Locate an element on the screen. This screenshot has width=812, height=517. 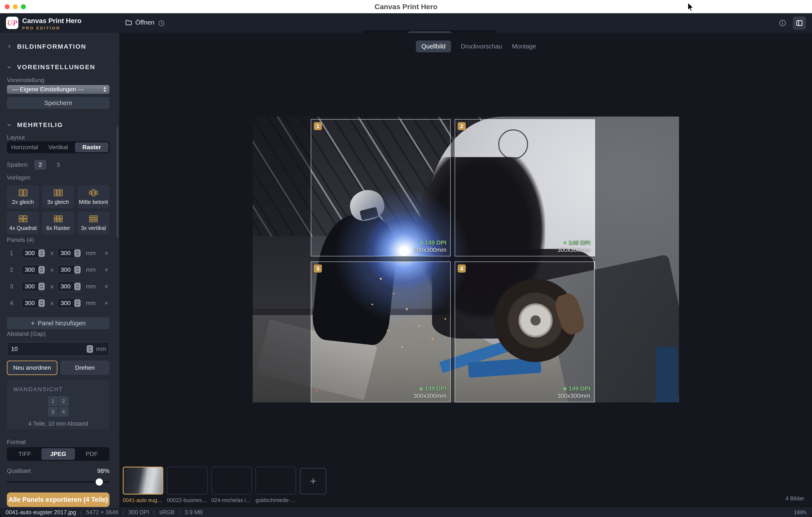
template-2x-gleich: 2x gleich is located at coordinates (23, 197).